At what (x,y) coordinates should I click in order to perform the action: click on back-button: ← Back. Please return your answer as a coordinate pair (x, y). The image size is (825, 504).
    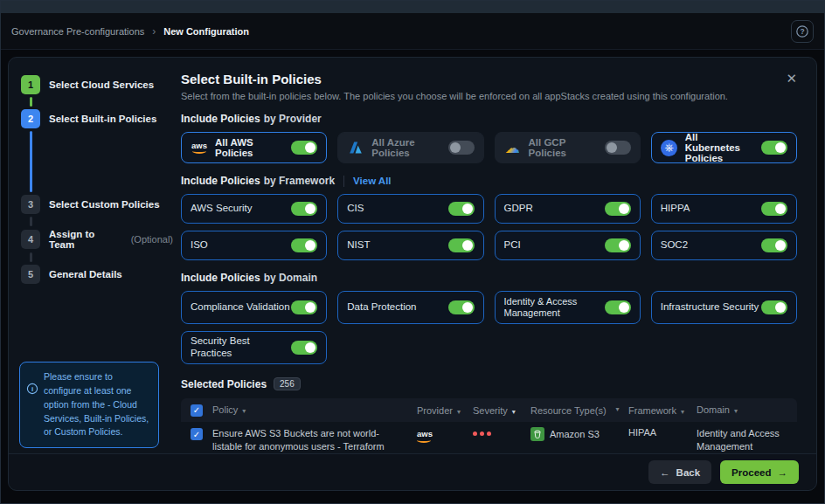
    Looking at the image, I should click on (680, 472).